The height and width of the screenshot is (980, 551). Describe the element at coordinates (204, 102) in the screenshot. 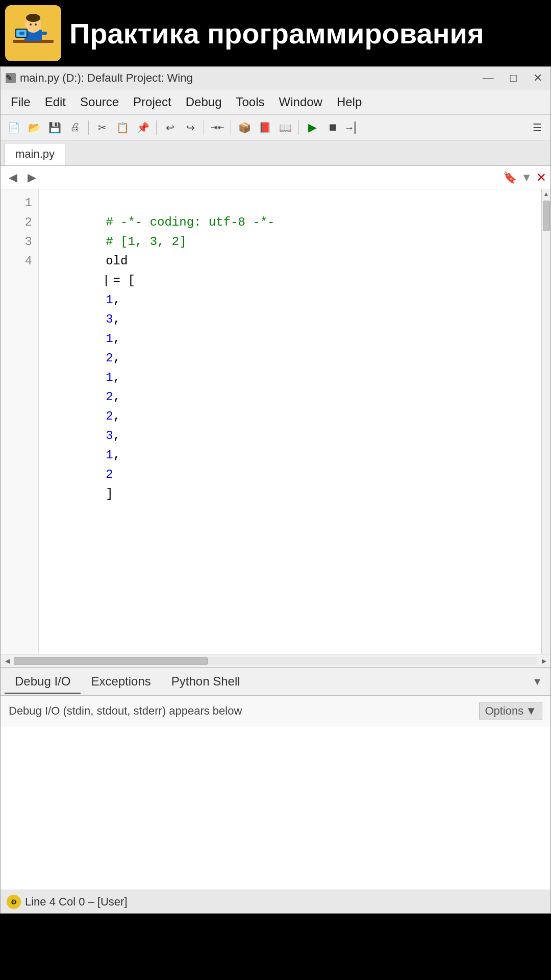

I see `menu-debug: Debug` at that location.